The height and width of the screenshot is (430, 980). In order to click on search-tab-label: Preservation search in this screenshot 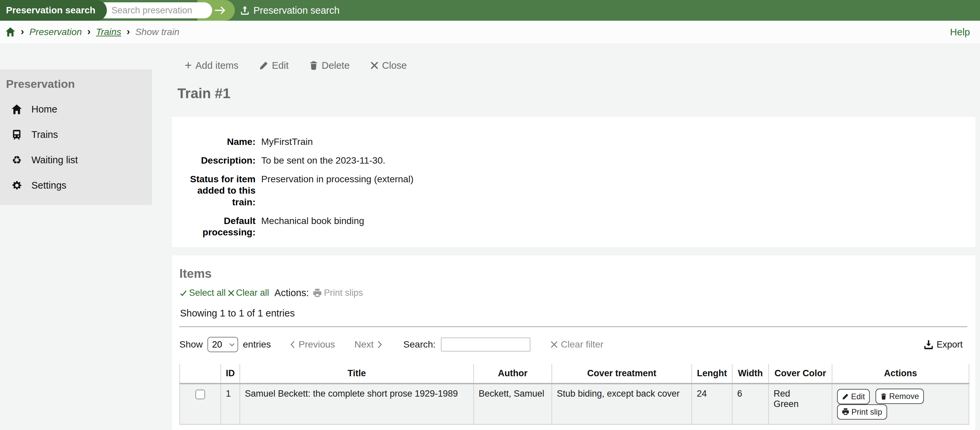, I will do `click(53, 10)`.